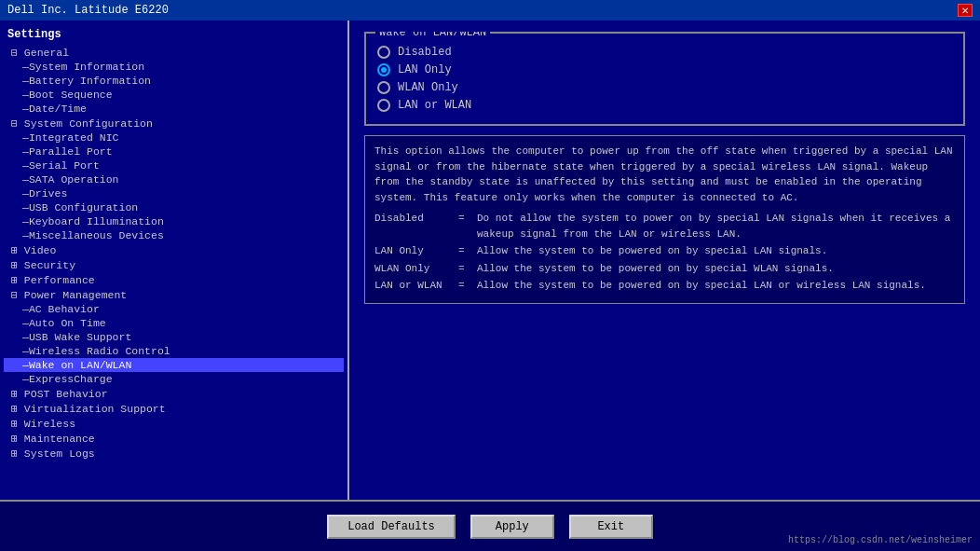 Image resolution: width=980 pixels, height=551 pixels. Describe the element at coordinates (416, 269) in the screenshot. I see `desc-key: WLAN Only` at that location.